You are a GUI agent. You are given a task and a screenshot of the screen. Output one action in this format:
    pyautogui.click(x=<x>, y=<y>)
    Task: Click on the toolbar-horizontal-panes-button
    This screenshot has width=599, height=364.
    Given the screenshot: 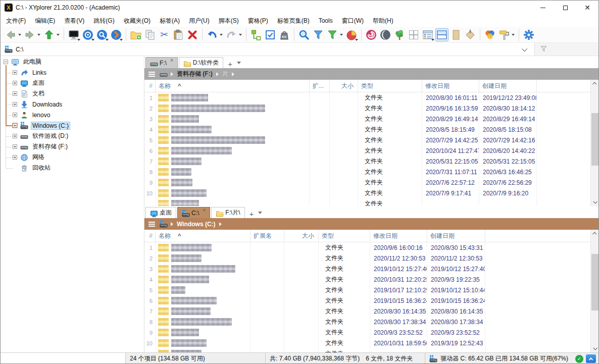 What is the action you would take?
    pyautogui.click(x=442, y=35)
    